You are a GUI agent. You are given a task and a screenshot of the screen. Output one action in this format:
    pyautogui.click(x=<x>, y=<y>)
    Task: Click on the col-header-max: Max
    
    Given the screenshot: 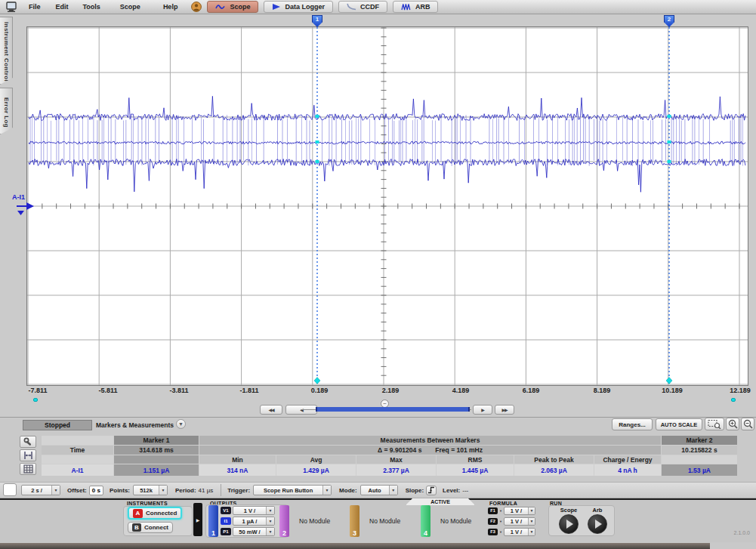 What is the action you would take?
    pyautogui.click(x=396, y=459)
    